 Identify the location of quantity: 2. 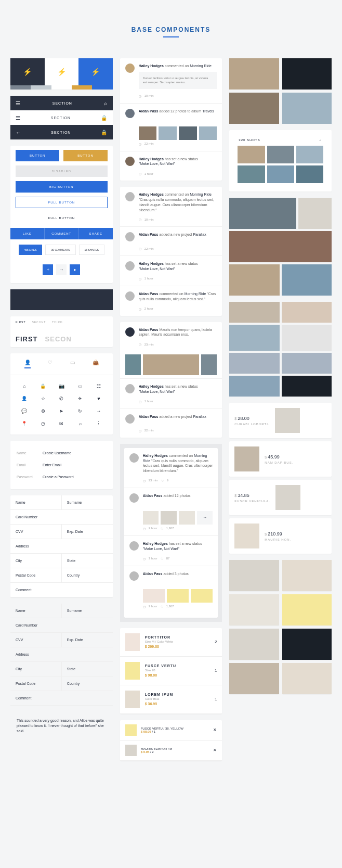
(216, 642).